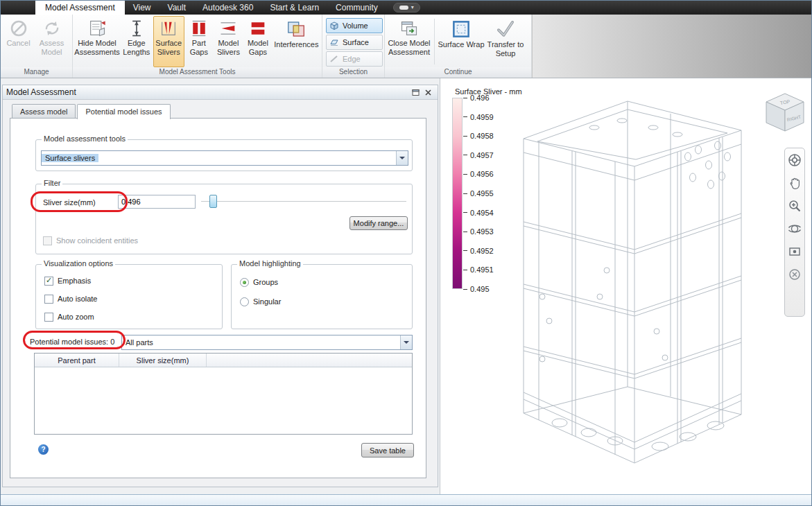  I want to click on emphasis-checkbox: ✓ Emphasis, so click(68, 281).